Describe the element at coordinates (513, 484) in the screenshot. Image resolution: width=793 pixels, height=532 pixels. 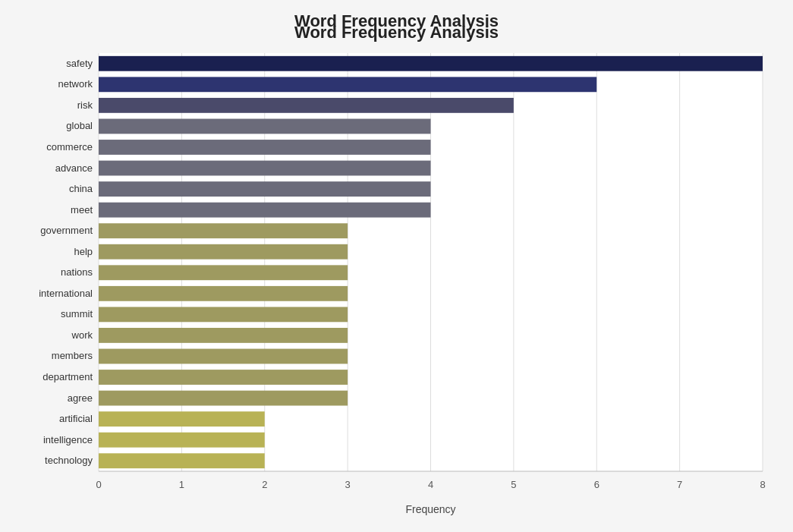
I see `svg-text: 5` at that location.